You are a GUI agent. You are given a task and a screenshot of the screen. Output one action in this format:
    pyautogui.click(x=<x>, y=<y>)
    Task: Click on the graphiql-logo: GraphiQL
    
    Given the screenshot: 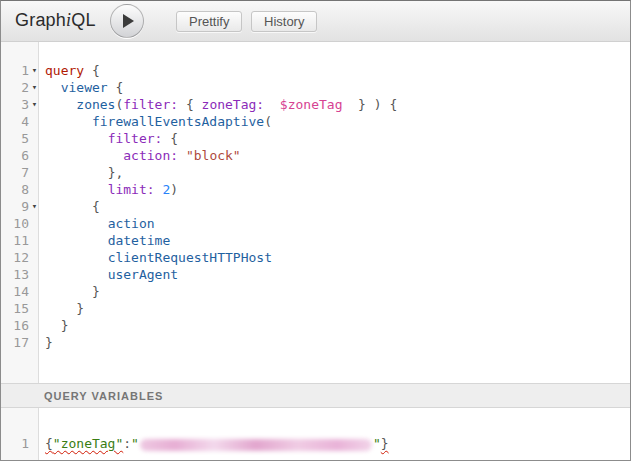 What is the action you would take?
    pyautogui.click(x=56, y=20)
    